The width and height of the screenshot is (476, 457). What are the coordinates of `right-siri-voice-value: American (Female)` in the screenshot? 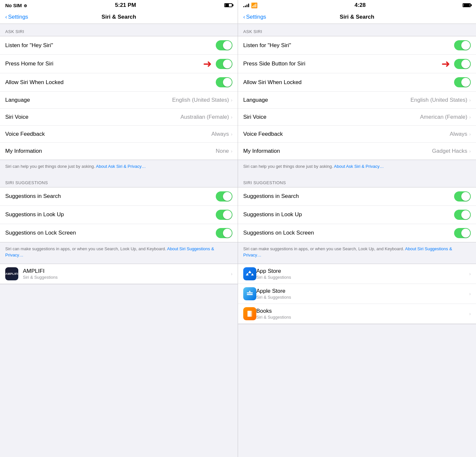 It's located at (444, 117).